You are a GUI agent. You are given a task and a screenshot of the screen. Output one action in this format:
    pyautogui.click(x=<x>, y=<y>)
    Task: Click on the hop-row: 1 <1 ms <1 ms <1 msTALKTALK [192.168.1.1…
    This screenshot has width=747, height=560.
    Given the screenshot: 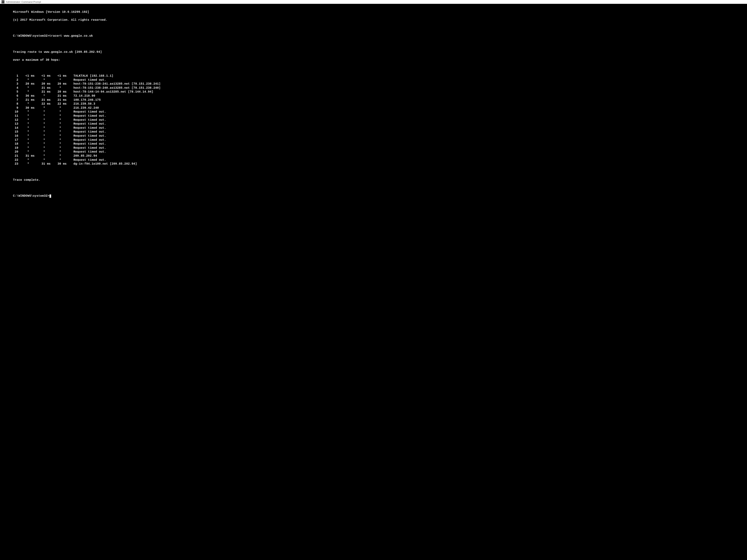 What is the action you would take?
    pyautogui.click(x=379, y=76)
    